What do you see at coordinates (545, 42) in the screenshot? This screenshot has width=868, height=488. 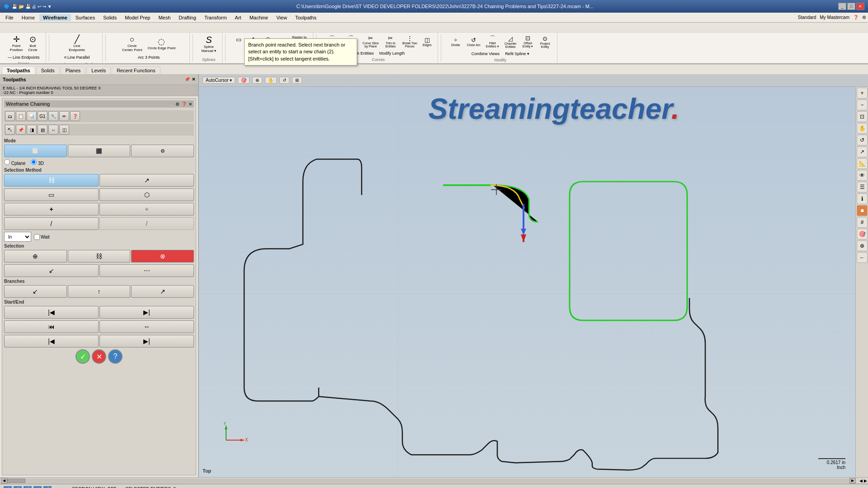 I see `project-button: ⊙ ProjectEntity` at bounding box center [545, 42].